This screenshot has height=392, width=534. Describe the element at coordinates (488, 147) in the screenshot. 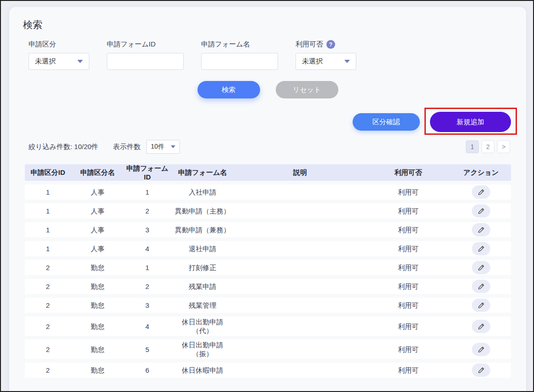

I see `pagination: 12>` at that location.